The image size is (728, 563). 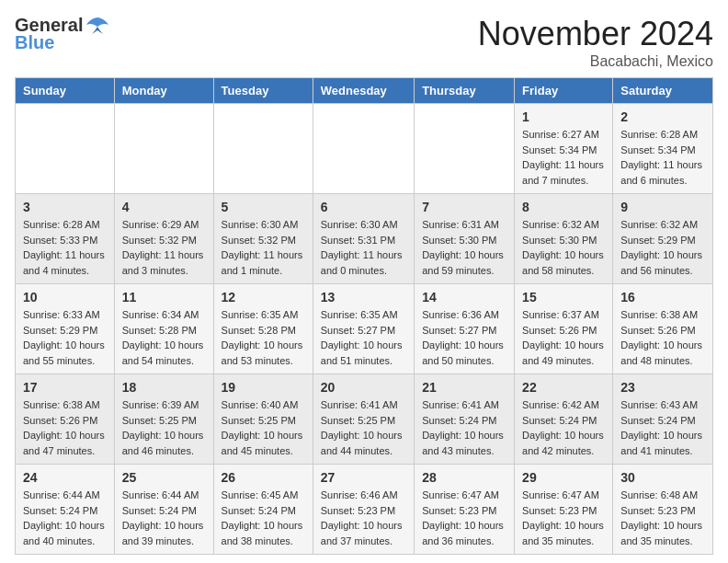 What do you see at coordinates (563, 534) in the screenshot?
I see `cell-line: Daylight: 10 hours and 35 minutes.` at bounding box center [563, 534].